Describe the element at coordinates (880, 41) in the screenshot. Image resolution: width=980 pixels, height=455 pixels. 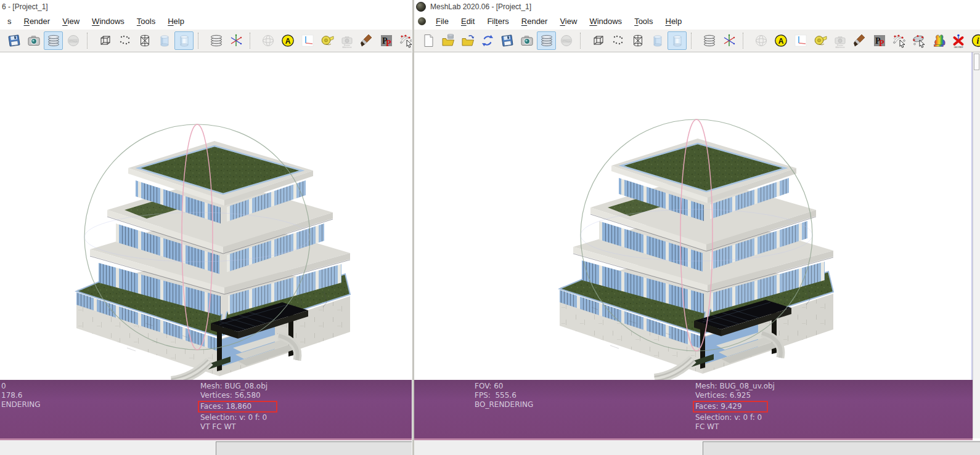
I see `pp-icon` at that location.